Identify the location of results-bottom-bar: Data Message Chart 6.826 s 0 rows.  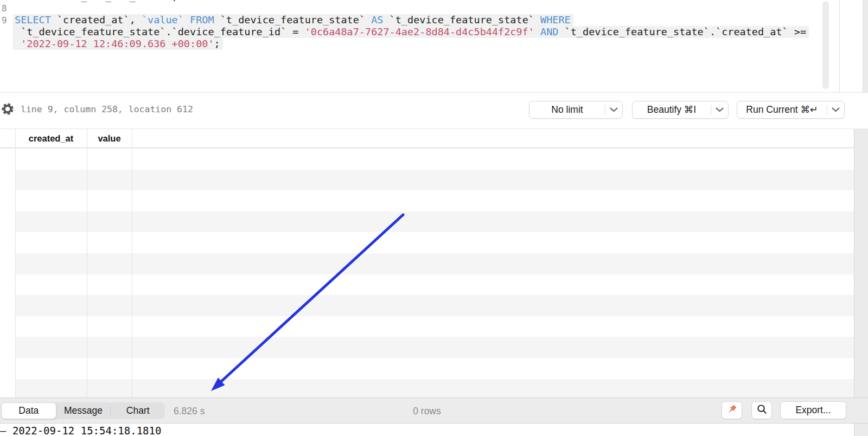
(434, 411).